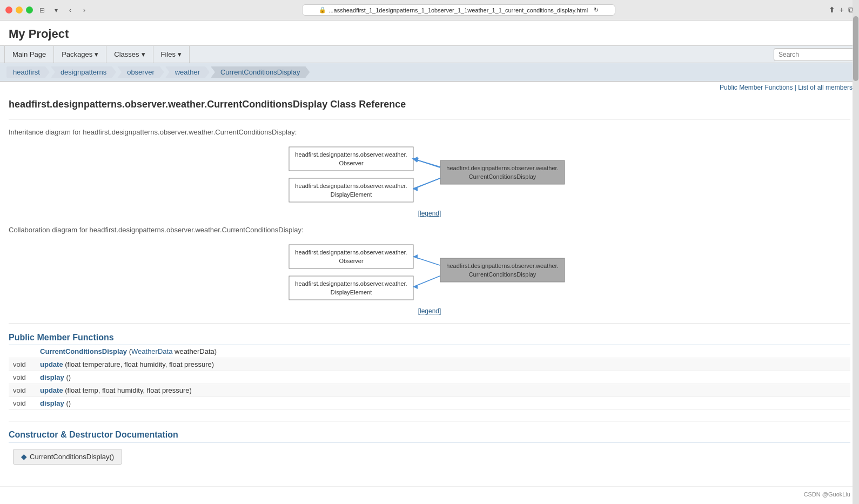 This screenshot has height=504, width=859. What do you see at coordinates (430, 378) in the screenshot?
I see `table-row: void display ()` at bounding box center [430, 378].